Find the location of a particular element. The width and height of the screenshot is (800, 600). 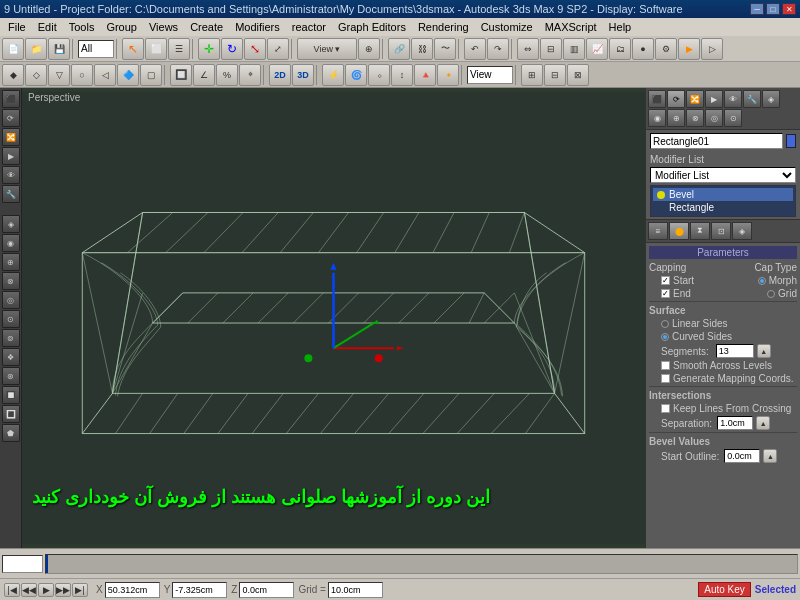

tb-layer: ▥ is located at coordinates (574, 49).